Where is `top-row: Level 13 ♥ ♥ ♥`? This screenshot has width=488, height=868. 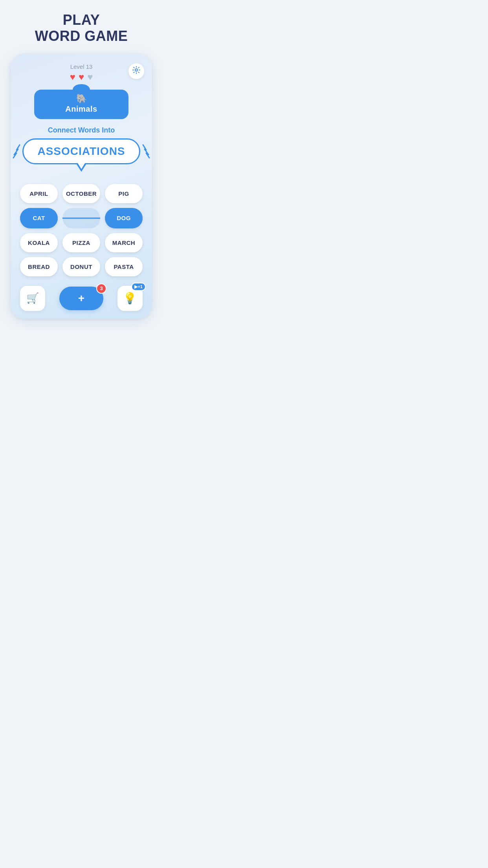 top-row: Level 13 ♥ ♥ ♥ is located at coordinates (81, 73).